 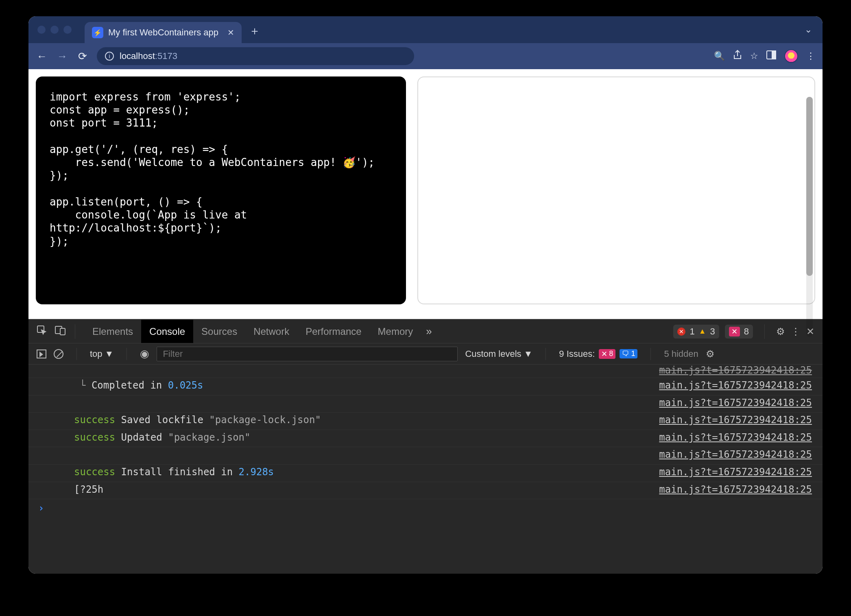 What do you see at coordinates (59, 354) in the screenshot?
I see `clear-console-icon` at bounding box center [59, 354].